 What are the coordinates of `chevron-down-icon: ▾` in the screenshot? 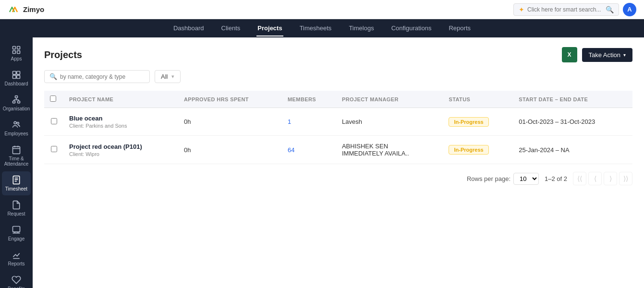 It's located at (624, 55).